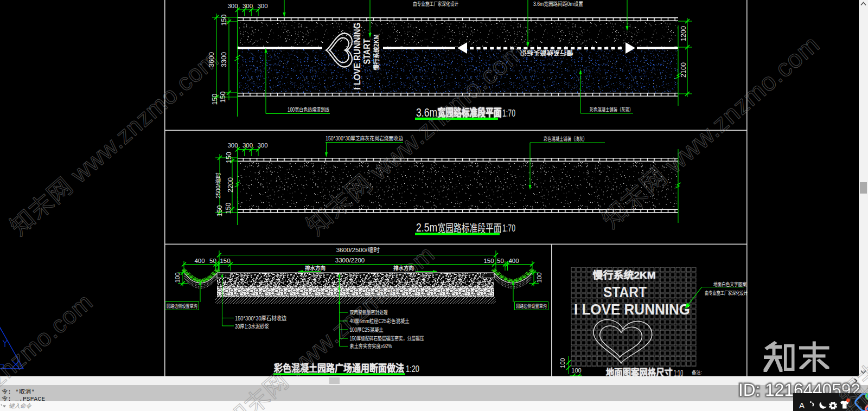 The image size is (868, 411). What do you see at coordinates (558, 4) in the screenshot?
I see `svg-text: 3.6m宽园路间距0m设置` at bounding box center [558, 4].